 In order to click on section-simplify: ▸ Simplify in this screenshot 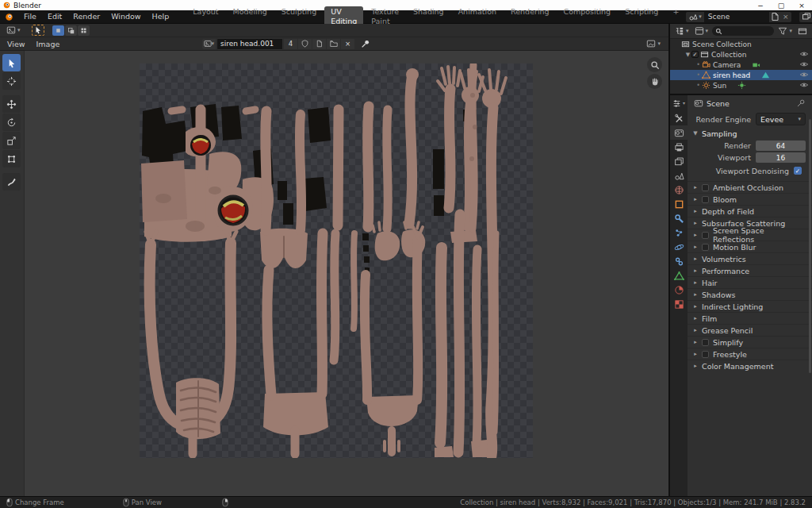, I will do `click(750, 341)`.